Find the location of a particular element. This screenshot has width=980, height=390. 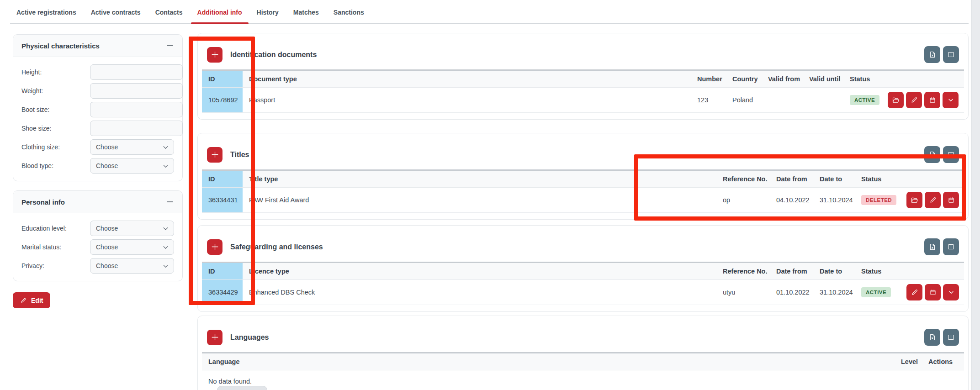

section-title: Languages is located at coordinates (249, 337).